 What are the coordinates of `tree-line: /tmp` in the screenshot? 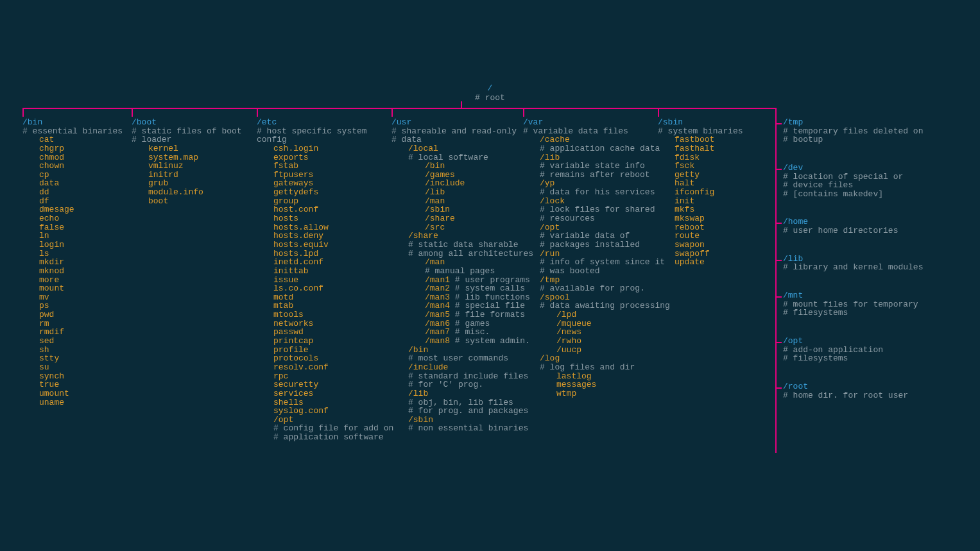 It's located at (590, 280).